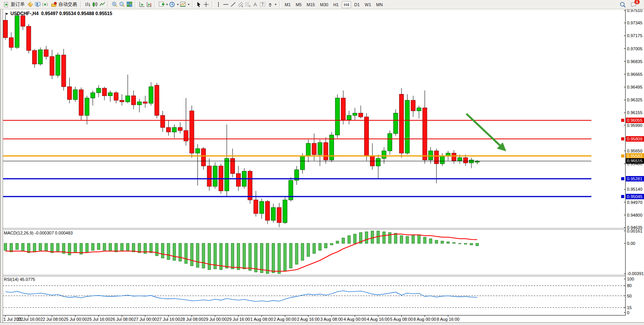 The height and width of the screenshot is (325, 644). What do you see at coordinates (379, 5) in the screenshot?
I see `timeframe-mn-button: MN` at bounding box center [379, 5].